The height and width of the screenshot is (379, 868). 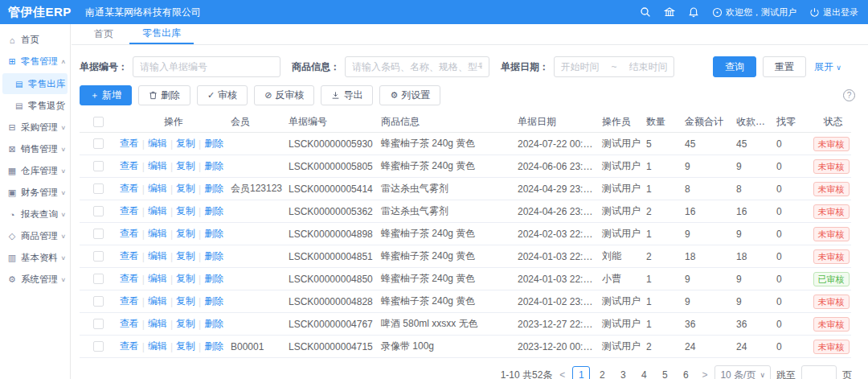 What do you see at coordinates (35, 127) in the screenshot?
I see `sidebar-item-采购管理: ⊟采购管理∨` at bounding box center [35, 127].